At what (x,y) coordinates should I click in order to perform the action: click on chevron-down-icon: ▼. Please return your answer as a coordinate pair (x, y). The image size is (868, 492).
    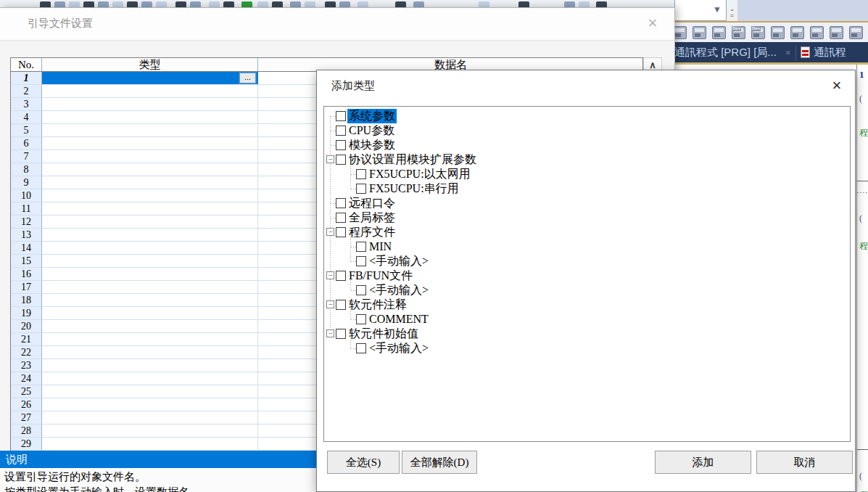
    Looking at the image, I should click on (717, 9).